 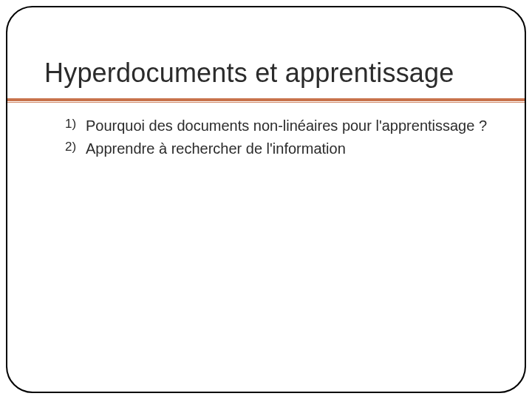 What do you see at coordinates (266, 100) in the screenshot?
I see `title-divider` at bounding box center [266, 100].